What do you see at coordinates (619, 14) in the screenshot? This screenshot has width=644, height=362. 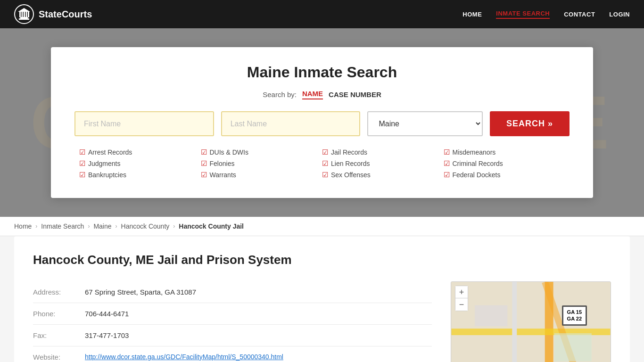 I see `nav-login: LOGIN` at bounding box center [619, 14].